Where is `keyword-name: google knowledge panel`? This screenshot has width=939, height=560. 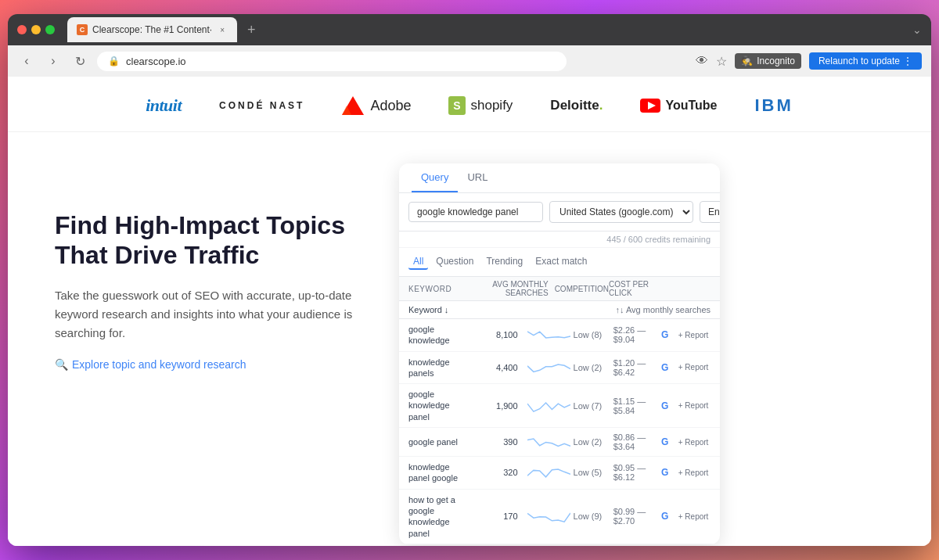
keyword-name: google knowledge panel is located at coordinates (437, 405).